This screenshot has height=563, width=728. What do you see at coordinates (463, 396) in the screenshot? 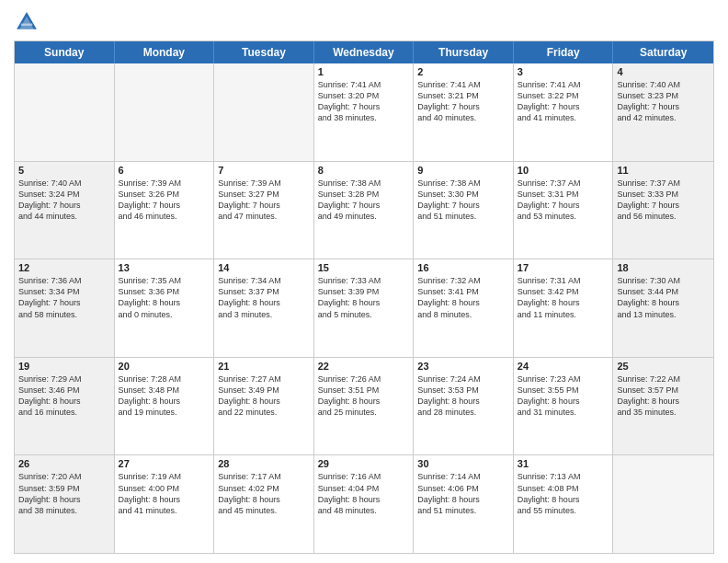
I see `day-info: Sunrise: 7:24 AM Sunset: 3:53 PM Dayligh…` at bounding box center [463, 396].